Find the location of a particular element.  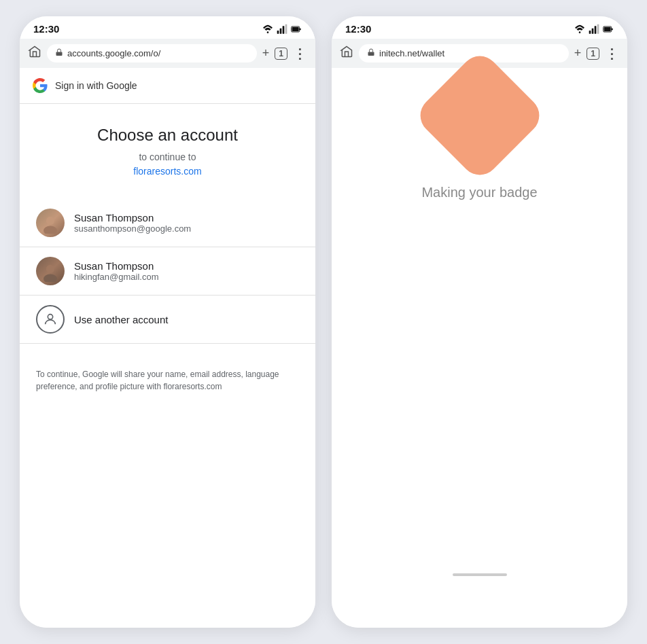

choose-title: Choose an account is located at coordinates (167, 135).